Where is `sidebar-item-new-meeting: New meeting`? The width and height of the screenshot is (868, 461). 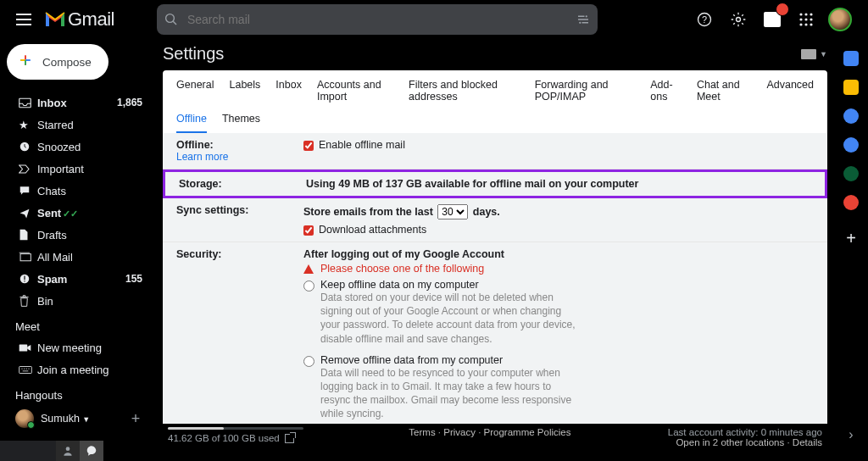
sidebar-item-new-meeting: New meeting is located at coordinates (77, 347).